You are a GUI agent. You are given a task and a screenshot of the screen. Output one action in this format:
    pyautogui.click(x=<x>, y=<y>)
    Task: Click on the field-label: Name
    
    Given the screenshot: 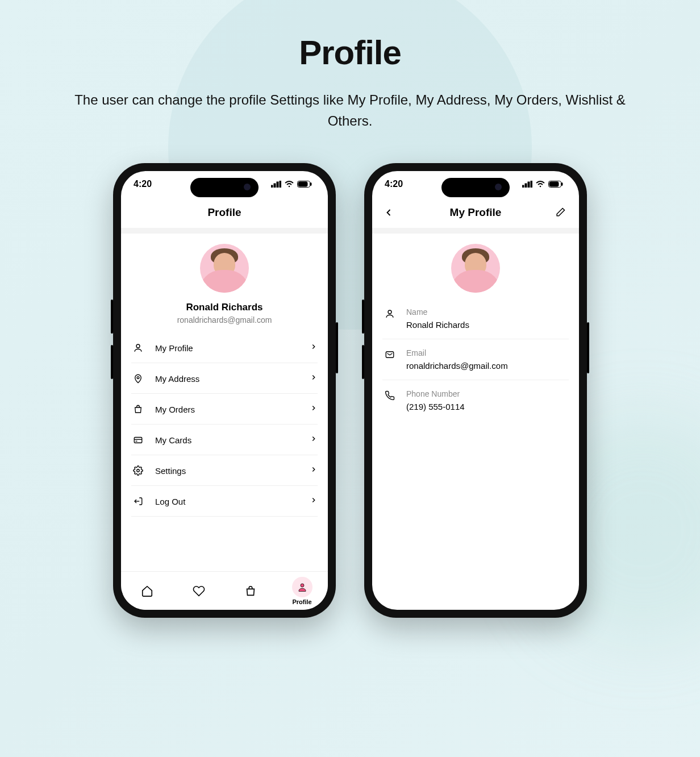 What is the action you would take?
    pyautogui.click(x=488, y=312)
    